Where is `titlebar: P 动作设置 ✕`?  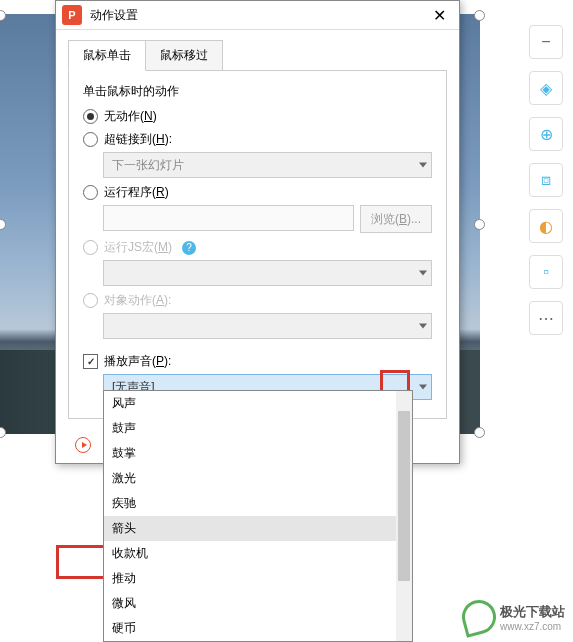 titlebar: P 动作设置 ✕ is located at coordinates (258, 16).